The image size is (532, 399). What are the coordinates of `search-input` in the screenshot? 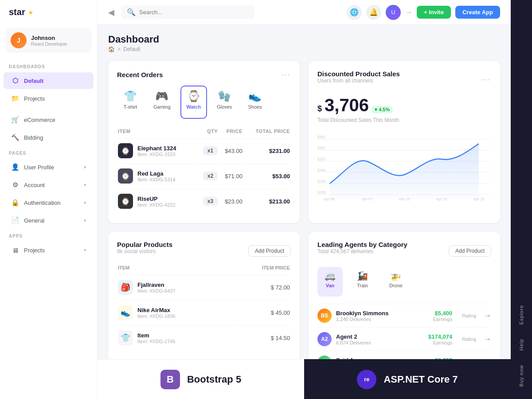 It's located at (194, 12).